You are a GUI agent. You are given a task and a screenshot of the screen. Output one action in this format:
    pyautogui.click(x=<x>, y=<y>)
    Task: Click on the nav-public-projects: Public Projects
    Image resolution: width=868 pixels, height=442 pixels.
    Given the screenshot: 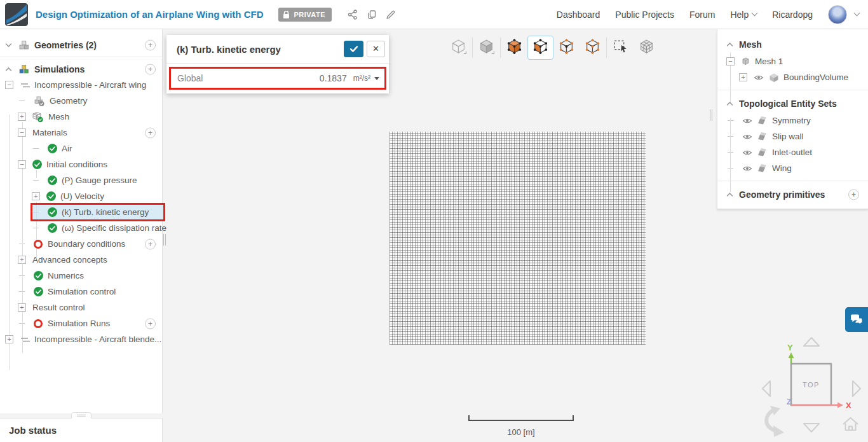 What is the action you would take?
    pyautogui.click(x=644, y=15)
    